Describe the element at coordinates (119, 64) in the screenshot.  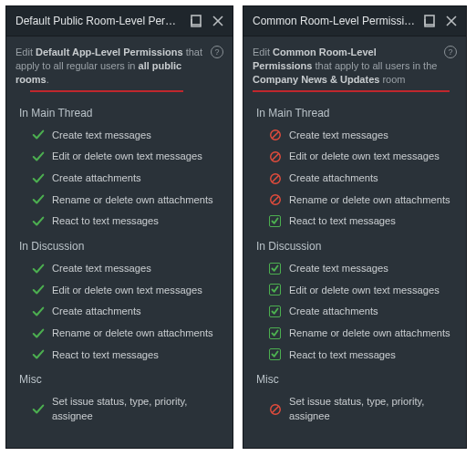
I see `panel-subtitle: Edit Default App-Level Permissions that …` at that location.